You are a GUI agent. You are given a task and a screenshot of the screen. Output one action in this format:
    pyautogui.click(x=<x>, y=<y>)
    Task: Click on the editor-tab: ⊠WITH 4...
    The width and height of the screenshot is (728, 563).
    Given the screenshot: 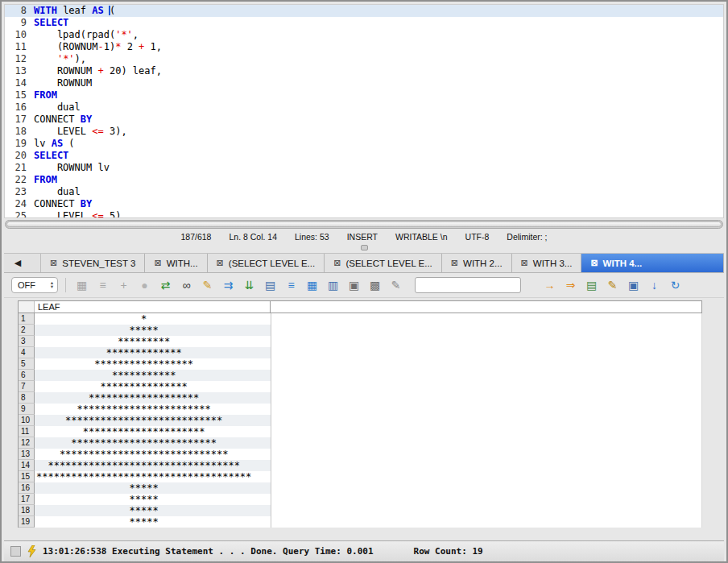 What is the action you would take?
    pyautogui.click(x=652, y=263)
    